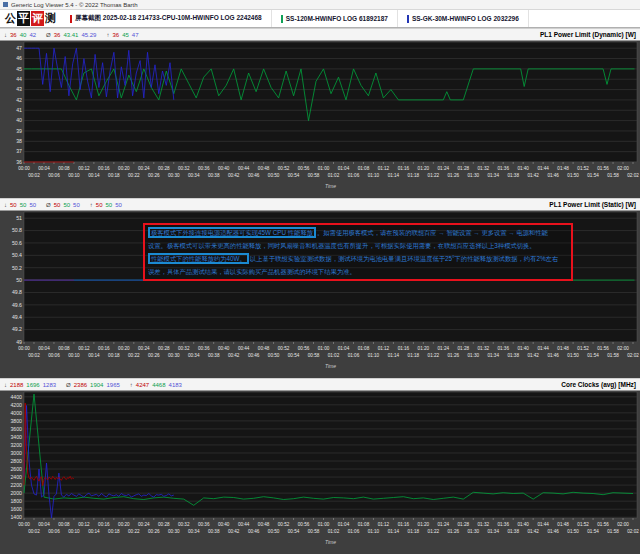  Describe the element at coordinates (454, 176) in the screenshot. I see `svg-text: 01:26` at that location.